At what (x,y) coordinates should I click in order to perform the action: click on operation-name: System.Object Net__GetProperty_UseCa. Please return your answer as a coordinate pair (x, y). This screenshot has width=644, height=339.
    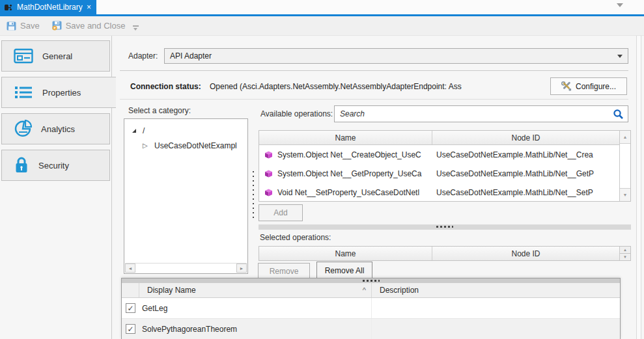
    Looking at the image, I should click on (349, 174).